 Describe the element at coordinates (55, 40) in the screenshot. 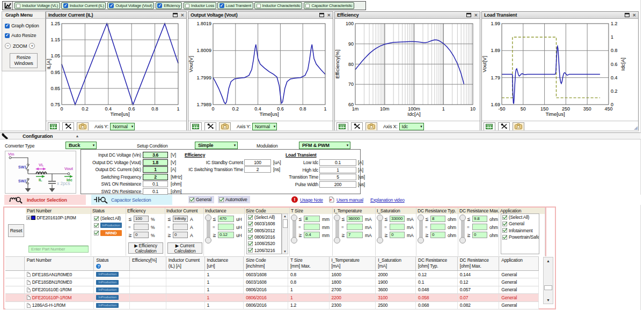

I see `svg-text: 1.15` at that location.